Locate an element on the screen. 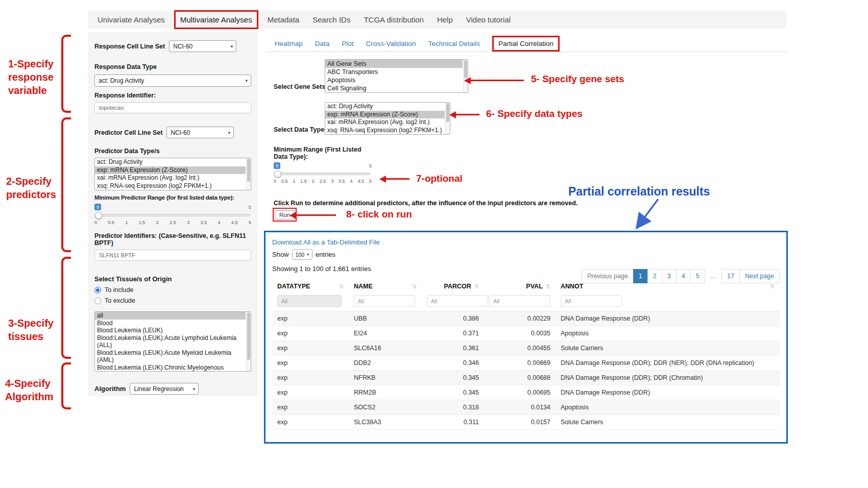 This screenshot has width=868, height=488. pagination-button: 2 is located at coordinates (655, 276).